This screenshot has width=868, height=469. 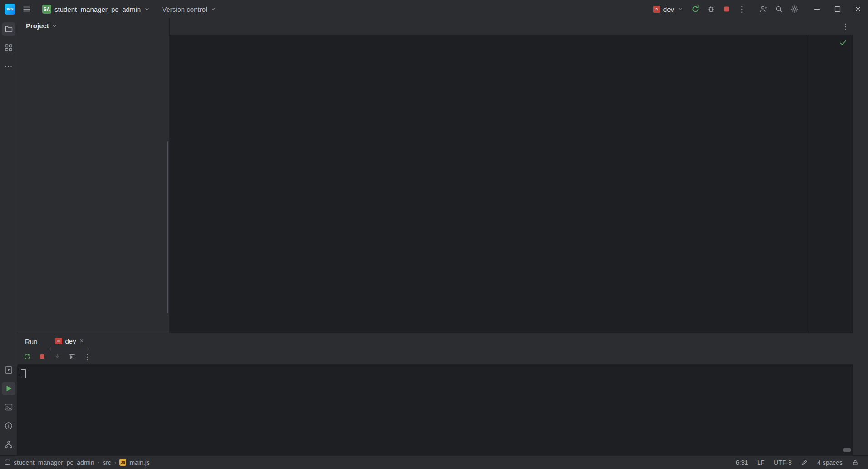 What do you see at coordinates (139, 463) in the screenshot?
I see `breadcrumb-file: main.js` at bounding box center [139, 463].